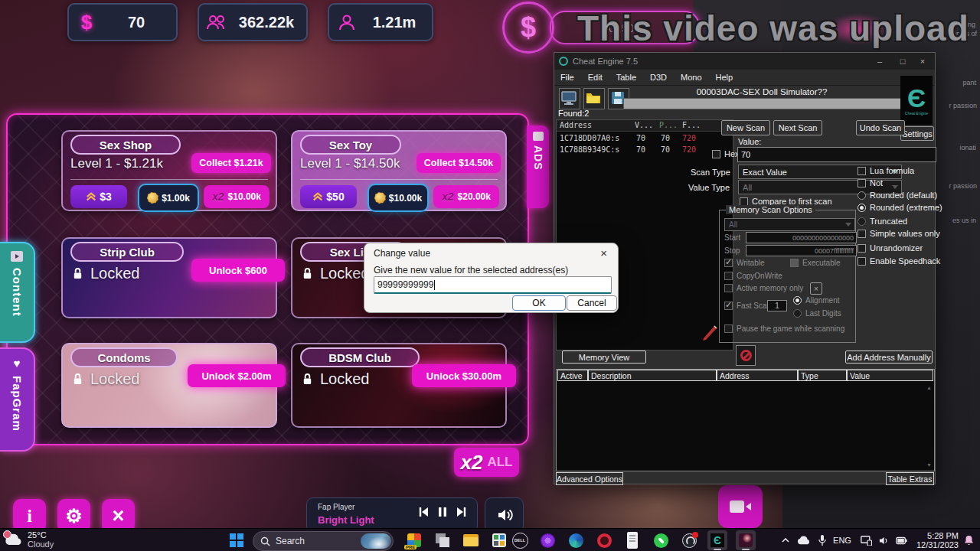 The height and width of the screenshot is (551, 980). Describe the element at coordinates (899, 233) in the screenshot. I see `simple-values-option: Simple values only` at that location.